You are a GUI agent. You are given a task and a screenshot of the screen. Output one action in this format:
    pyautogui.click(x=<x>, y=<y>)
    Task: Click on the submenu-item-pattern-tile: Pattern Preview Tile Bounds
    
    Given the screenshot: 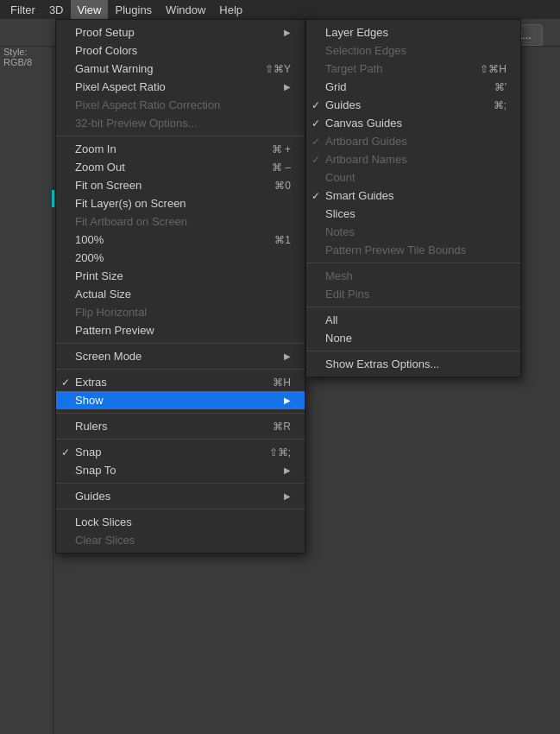 What is the action you would take?
    pyautogui.click(x=413, y=250)
    